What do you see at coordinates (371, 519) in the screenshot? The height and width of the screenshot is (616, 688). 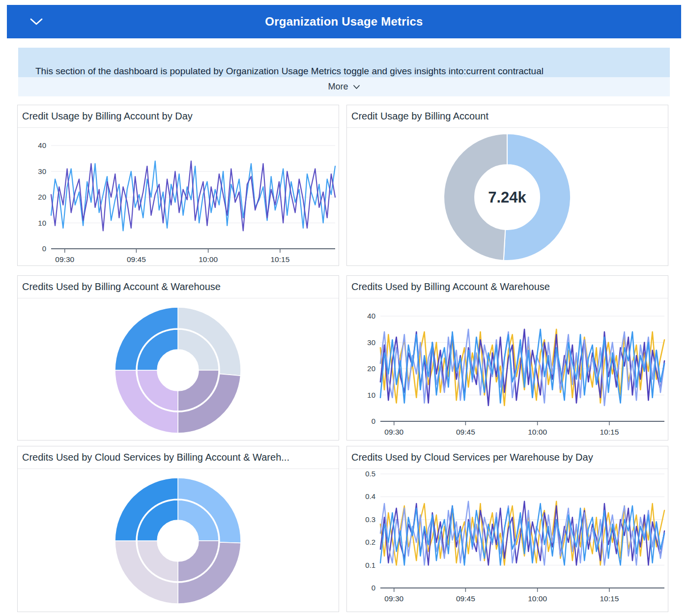 I see `svg-text: 0.3` at bounding box center [371, 519].